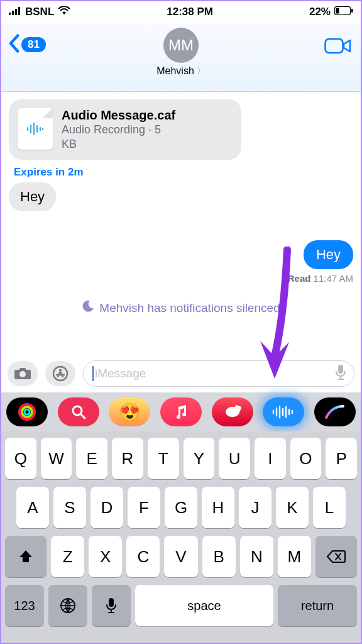  I want to click on key-v: V, so click(181, 557).